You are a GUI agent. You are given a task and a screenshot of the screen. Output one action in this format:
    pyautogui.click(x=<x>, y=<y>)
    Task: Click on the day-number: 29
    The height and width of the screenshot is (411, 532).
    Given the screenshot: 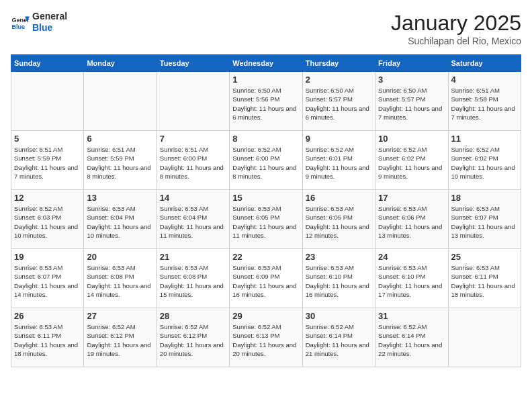 What is the action you would take?
    pyautogui.click(x=266, y=316)
    